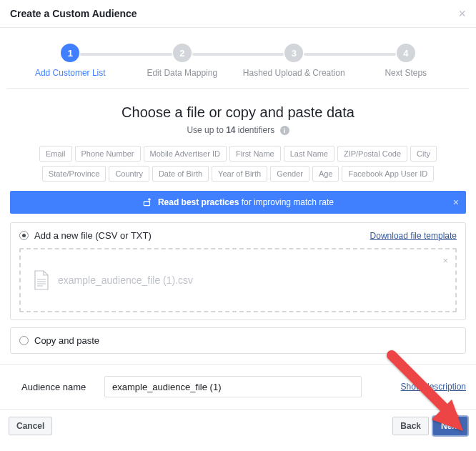 The width and height of the screenshot is (476, 451). Describe the element at coordinates (74, 174) in the screenshot. I see `identifier-chip: State/Province` at that location.